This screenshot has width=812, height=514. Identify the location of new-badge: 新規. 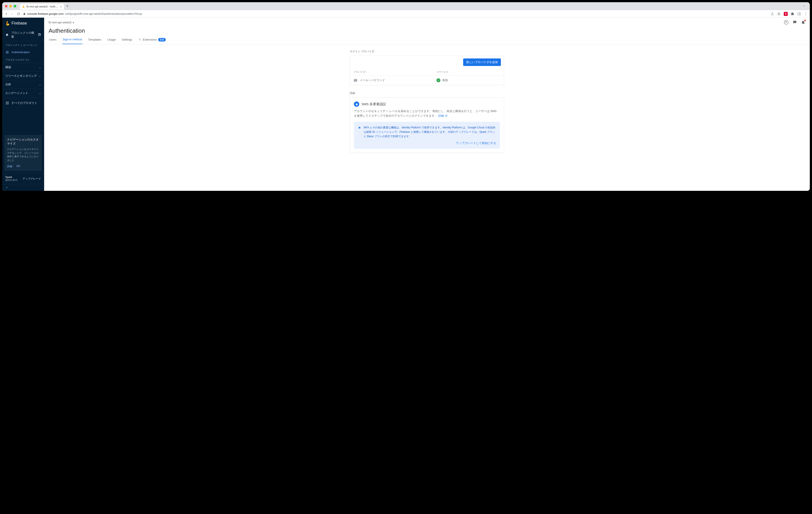
(162, 40).